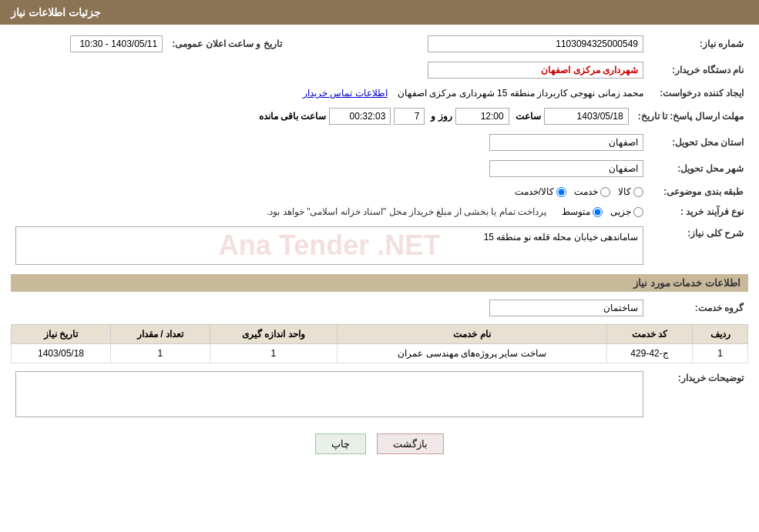  What do you see at coordinates (330, 246) in the screenshot?
I see `description-box: Ana Tender .NET ساماندهی خیابان محله قلع…` at bounding box center [330, 246].